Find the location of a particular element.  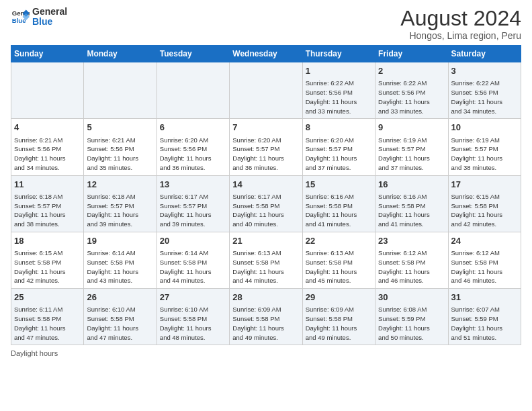

calendar-cell: 24Sunrise: 6:12 AM Sunset: 5:58 PM Dayli… is located at coordinates (484, 260).